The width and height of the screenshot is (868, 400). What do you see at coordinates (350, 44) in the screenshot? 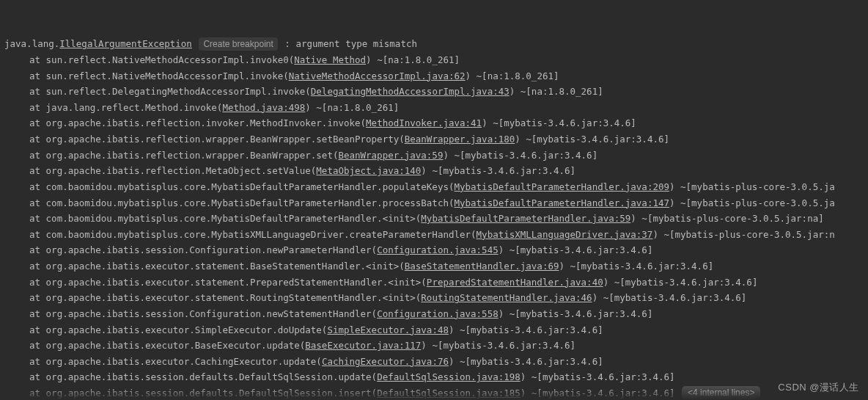
I see `exception-message: : argument type mismatch` at bounding box center [350, 44].